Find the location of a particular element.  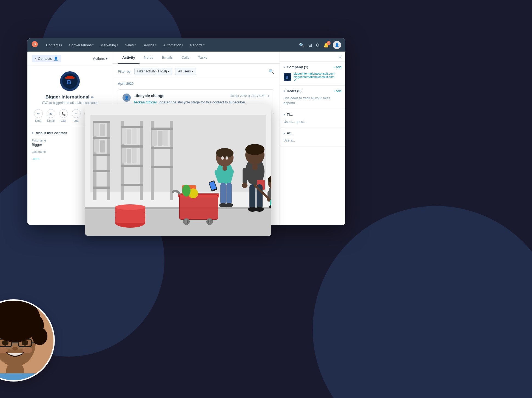

filter-group: Filter by: Filter activity (17/18) ▾ All… is located at coordinates (157, 71).